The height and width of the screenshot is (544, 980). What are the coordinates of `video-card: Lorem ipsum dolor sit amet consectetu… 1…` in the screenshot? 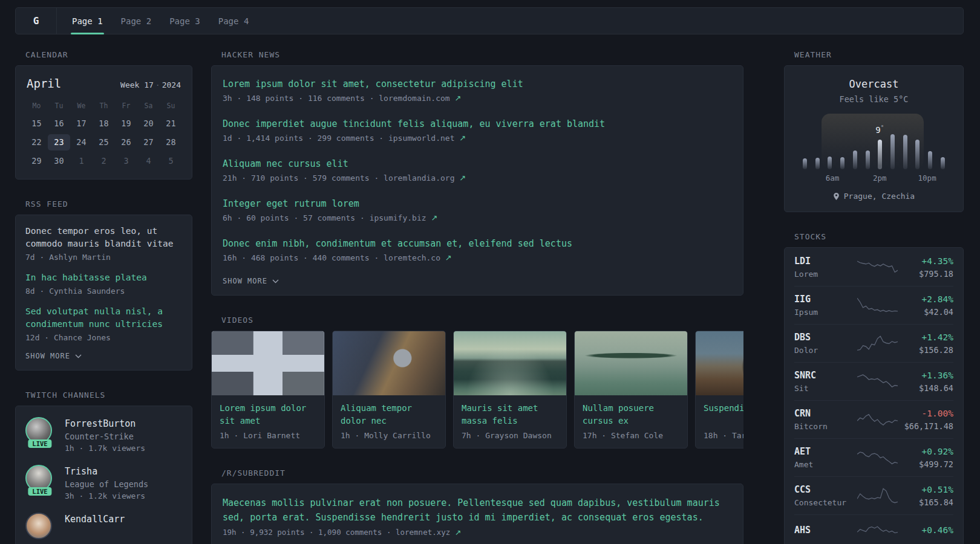 It's located at (268, 389).